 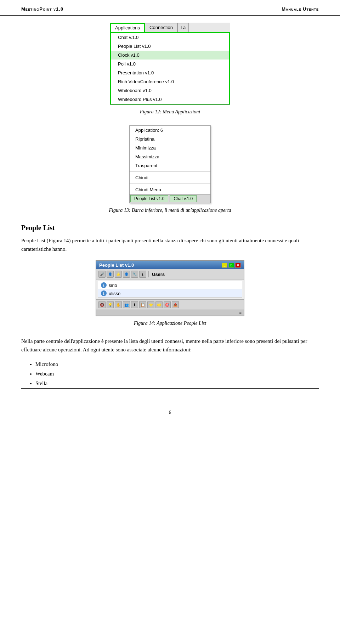 What do you see at coordinates (170, 68) in the screenshot?
I see `applications-dropdown: Chat v.1.0 People List v1.0 Clock v1.0 P…` at bounding box center [170, 68].